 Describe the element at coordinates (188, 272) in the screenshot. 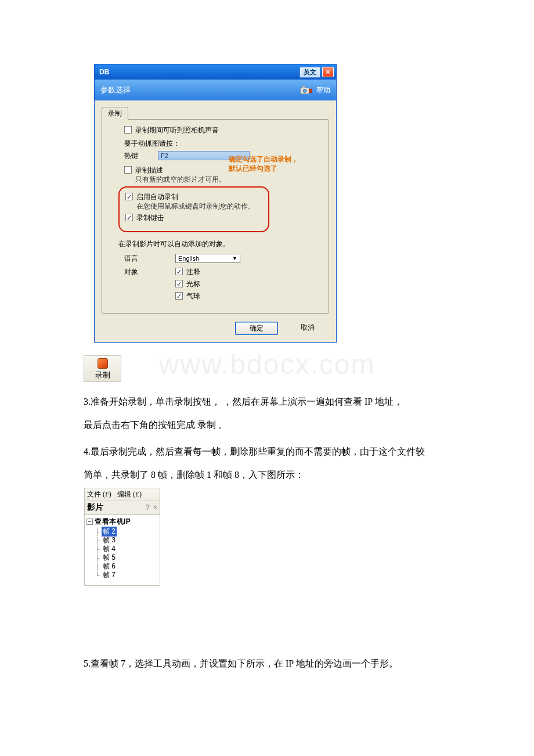

I see `row-obj-annotation: 注释` at that location.